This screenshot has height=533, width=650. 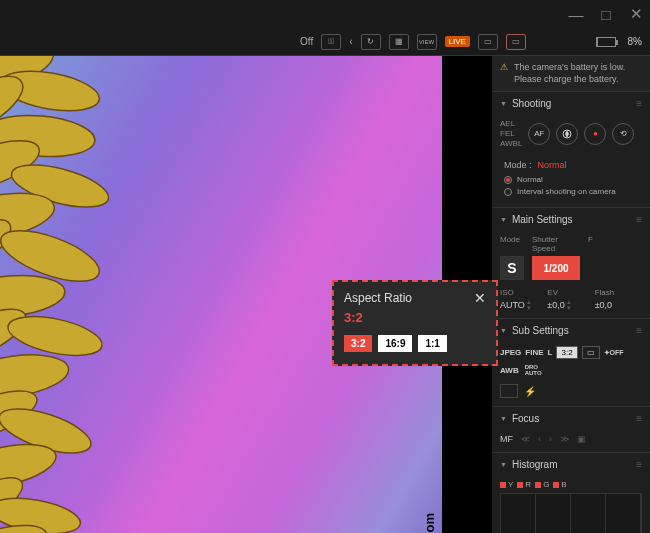 I want to click on sub-settings-header: ▼Sub Settings≡, so click(x=571, y=330).